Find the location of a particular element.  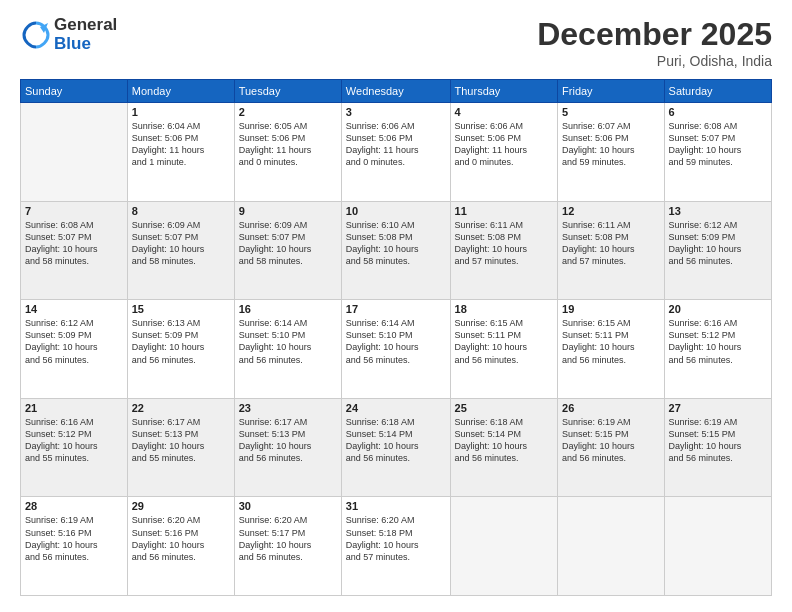

weekday-header-row: SundayMondayTuesdayWednesdayThursdayFrid… is located at coordinates (396, 92).